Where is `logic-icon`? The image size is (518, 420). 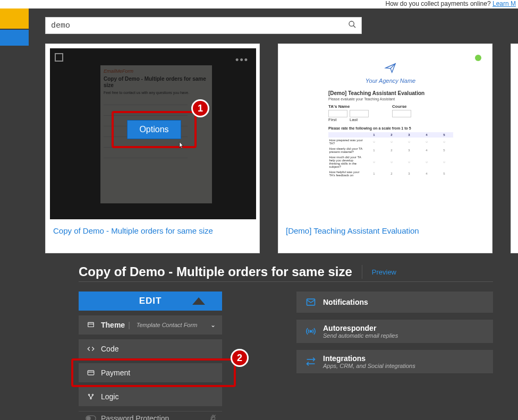 logic-icon is located at coordinates (91, 397).